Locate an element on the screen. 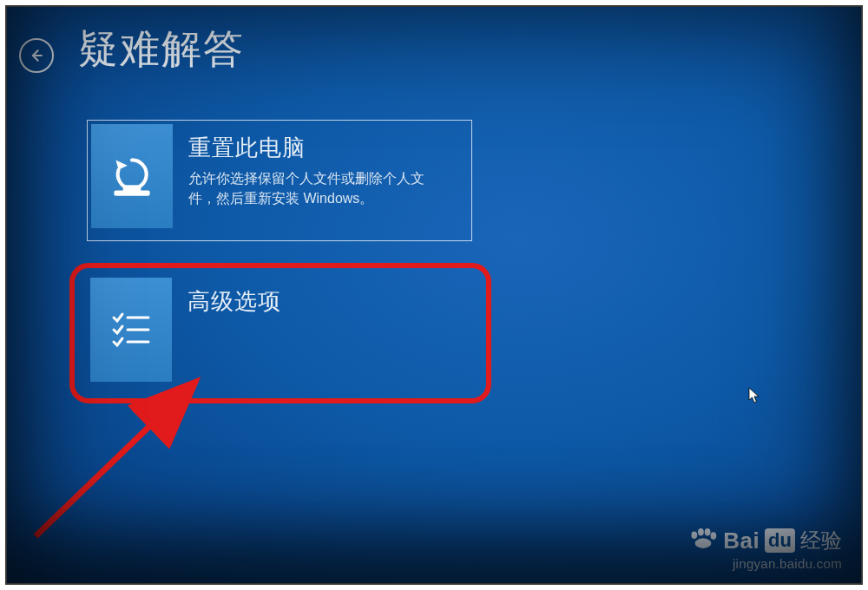  reset-pc-icon is located at coordinates (132, 176).